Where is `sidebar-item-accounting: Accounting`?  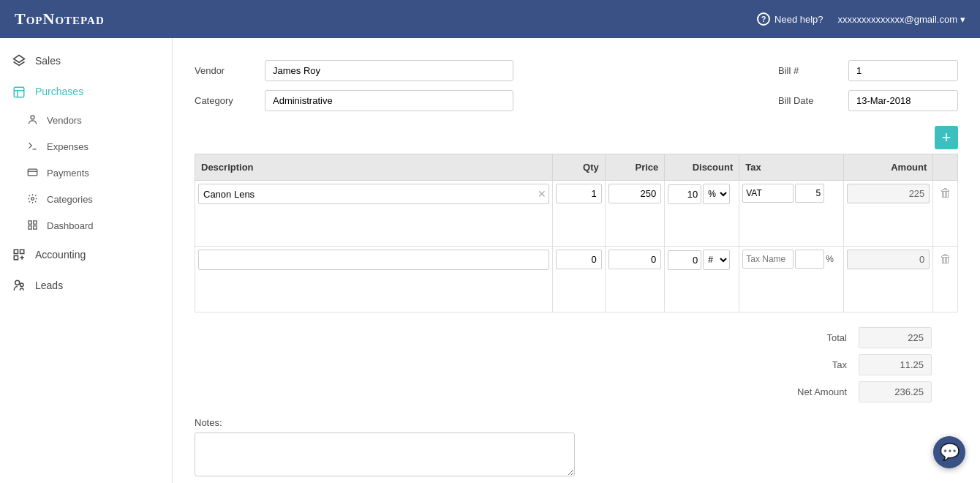 sidebar-item-accounting: Accounting is located at coordinates (86, 255).